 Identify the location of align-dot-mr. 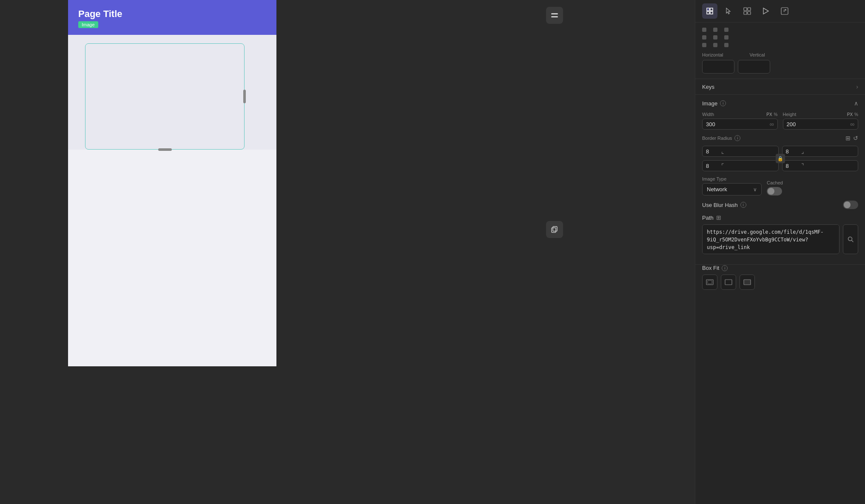
(726, 37).